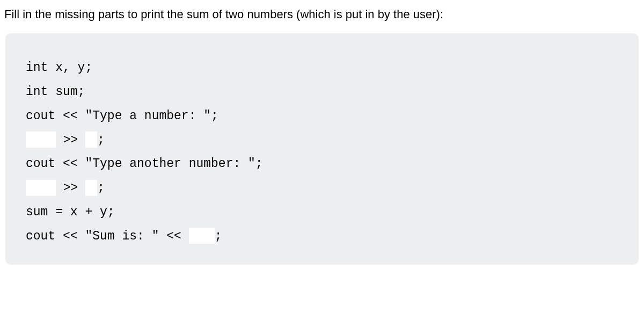 The height and width of the screenshot is (320, 644). I want to click on code-line-7: sum = x + y;, so click(322, 213).